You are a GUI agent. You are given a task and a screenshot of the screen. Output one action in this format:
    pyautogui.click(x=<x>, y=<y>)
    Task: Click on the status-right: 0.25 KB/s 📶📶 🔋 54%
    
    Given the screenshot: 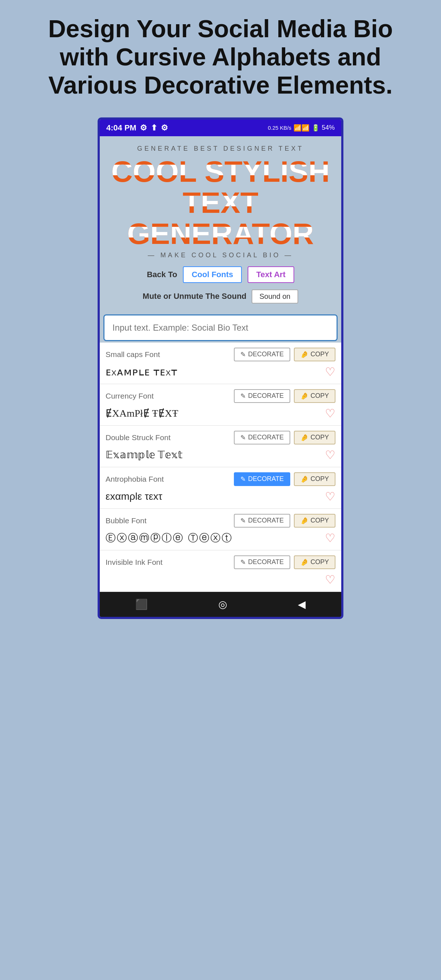 What is the action you would take?
    pyautogui.click(x=301, y=128)
    